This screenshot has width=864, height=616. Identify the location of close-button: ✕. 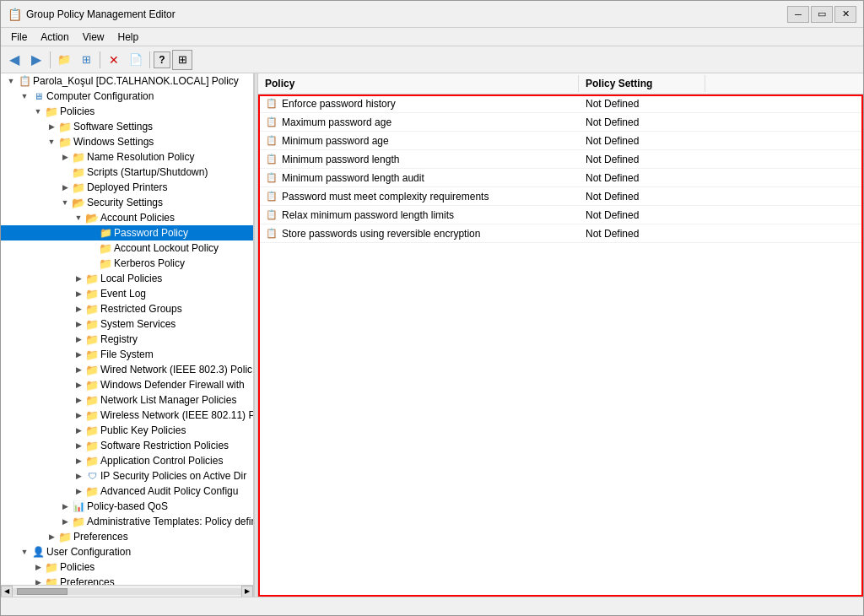
(845, 14).